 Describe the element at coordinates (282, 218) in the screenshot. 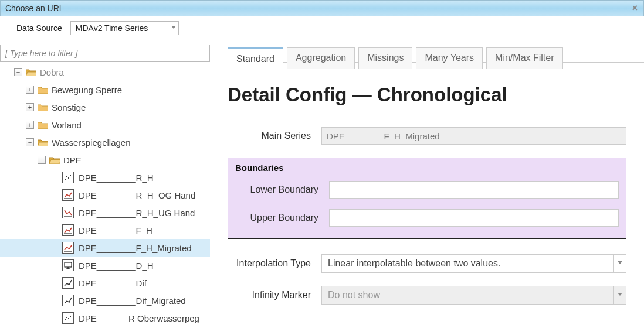

I see `upper-boundary-label: Upper Boundary` at that location.